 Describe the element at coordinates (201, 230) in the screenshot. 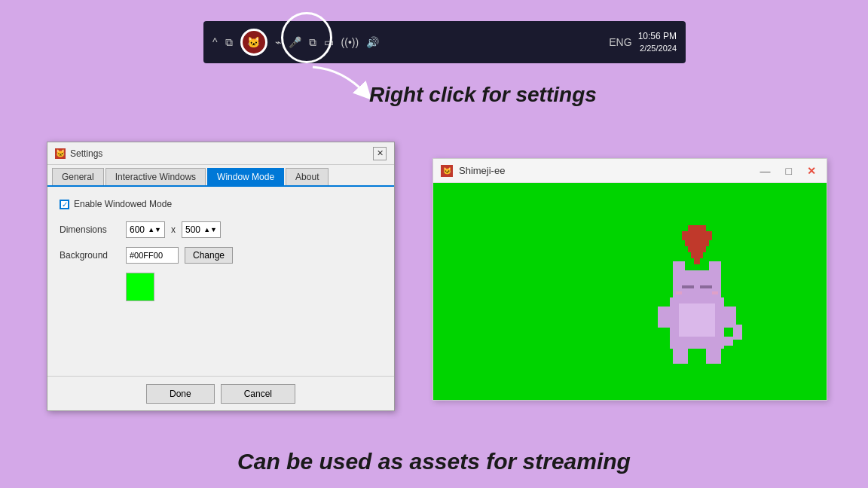

I see `height-input: 500 ▲▼` at that location.